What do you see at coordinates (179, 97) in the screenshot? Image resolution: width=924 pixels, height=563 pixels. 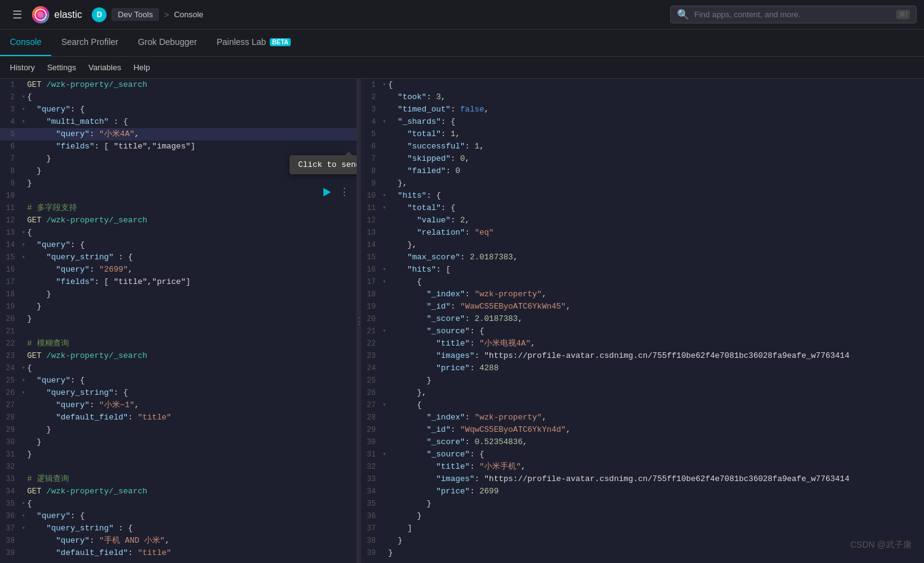 I see `editor-line: 2 ▾ {` at bounding box center [179, 97].